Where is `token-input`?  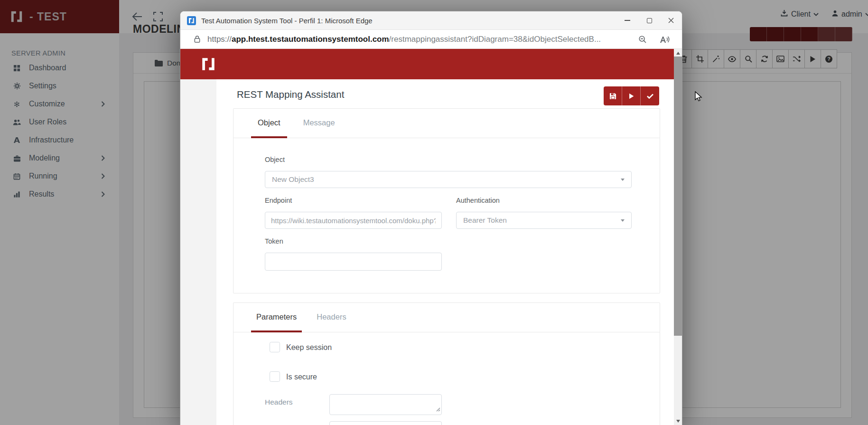 token-input is located at coordinates (353, 262).